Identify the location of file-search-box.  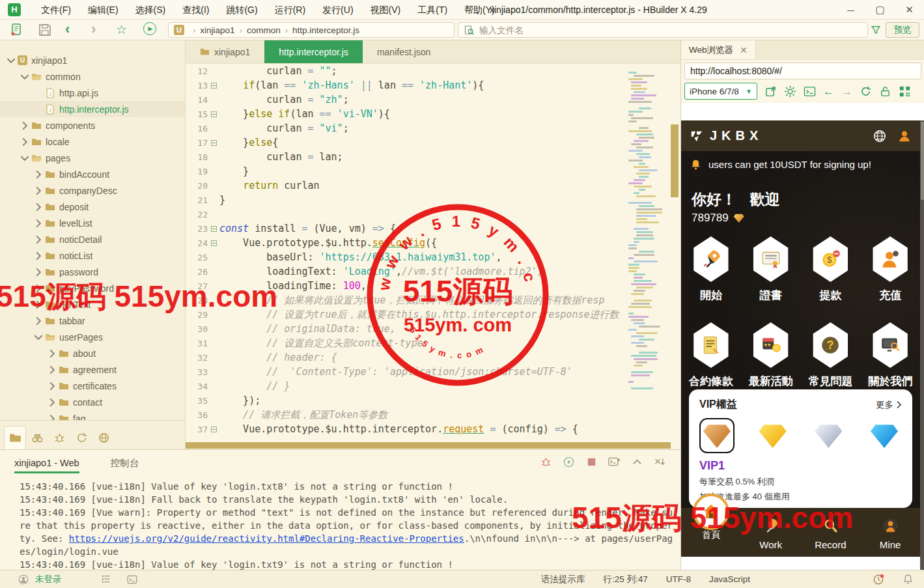
(663, 30).